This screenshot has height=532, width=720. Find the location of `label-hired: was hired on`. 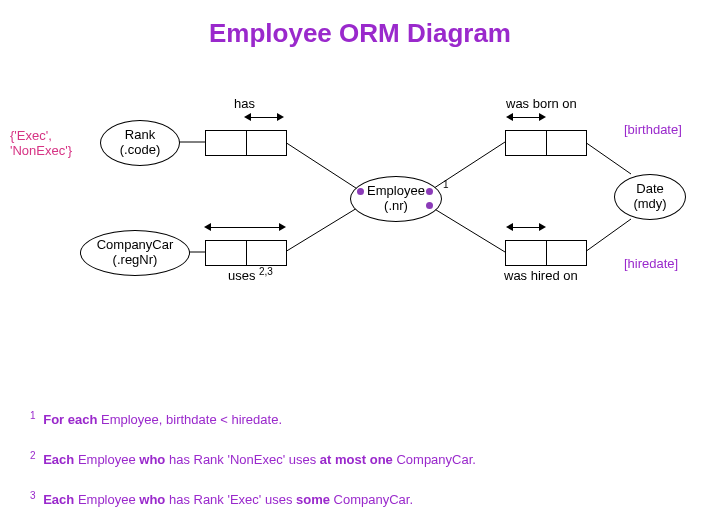

label-hired: was hired on is located at coordinates (541, 276).